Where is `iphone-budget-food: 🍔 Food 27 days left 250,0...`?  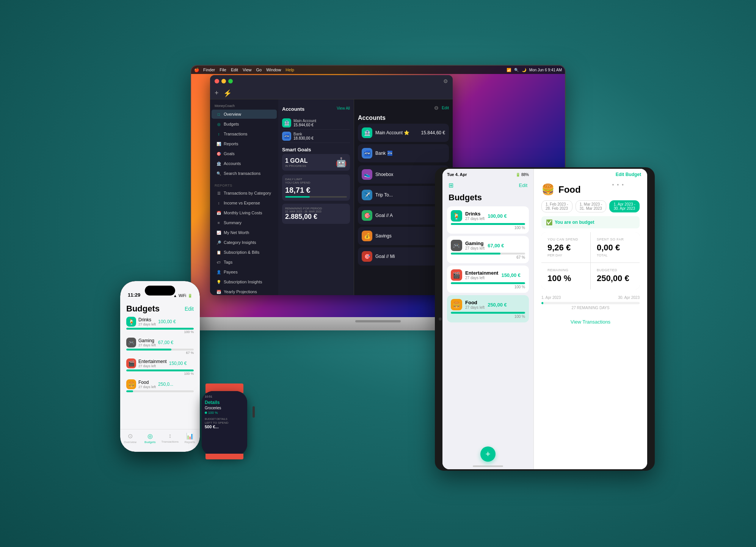 iphone-budget-food: 🍔 Food 27 days left 250,0... is located at coordinates (160, 386).